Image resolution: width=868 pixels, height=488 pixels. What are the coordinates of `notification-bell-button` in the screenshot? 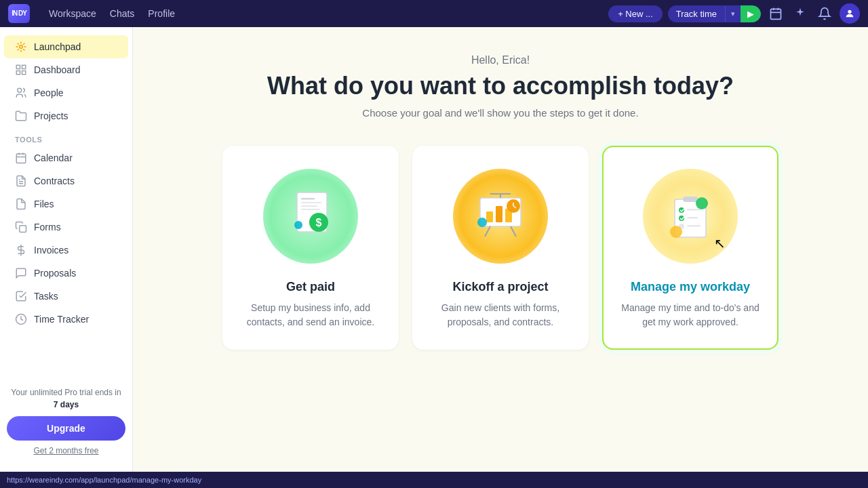 It's located at (825, 14).